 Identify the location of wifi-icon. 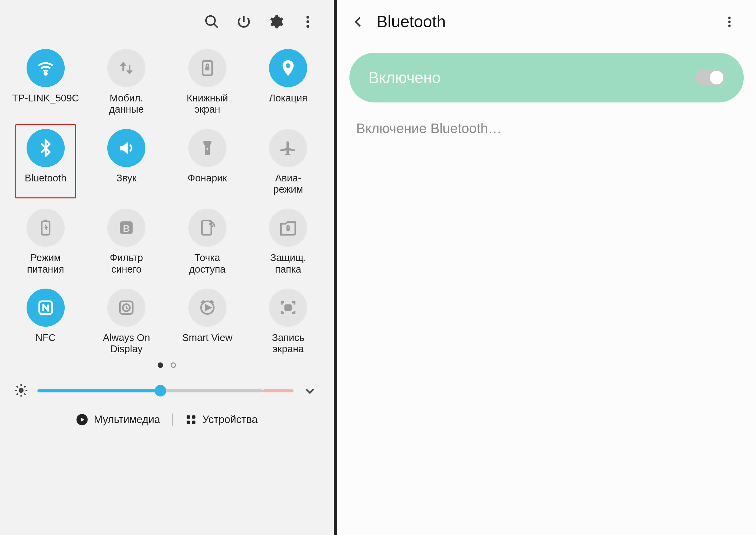
(46, 68).